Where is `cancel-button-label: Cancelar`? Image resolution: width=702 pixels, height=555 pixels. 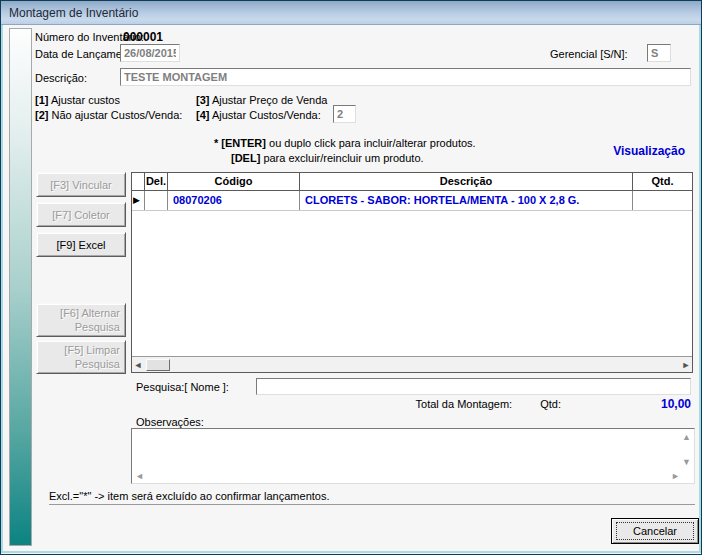
cancel-button-label: Cancelar is located at coordinates (655, 531).